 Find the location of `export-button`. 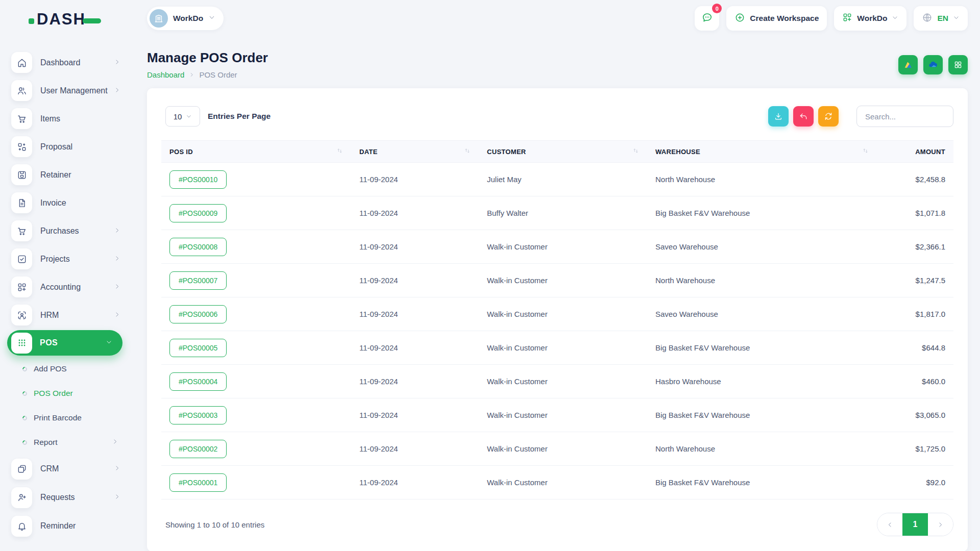

export-button is located at coordinates (778, 116).